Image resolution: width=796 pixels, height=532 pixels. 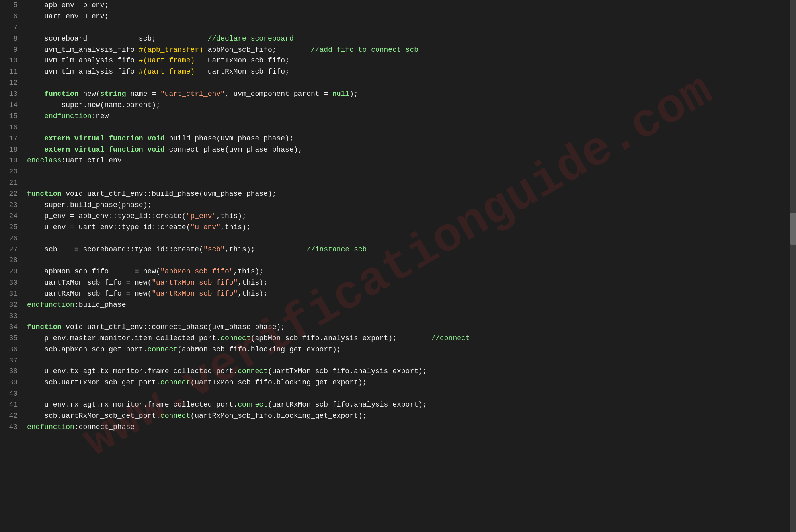 What do you see at coordinates (793, 266) in the screenshot?
I see `scrollbar` at bounding box center [793, 266].